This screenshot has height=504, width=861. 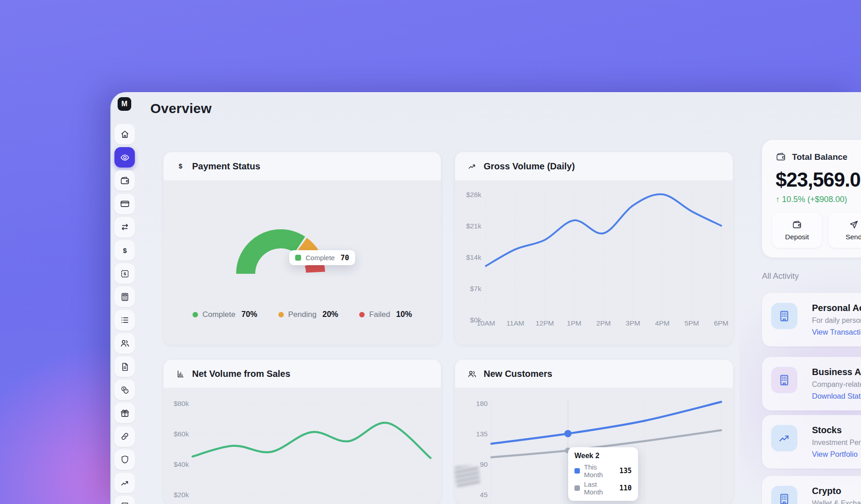 I want to click on new-customers-card: New Customers 1801359045 Week 2 This Mon…, so click(x=594, y=432).